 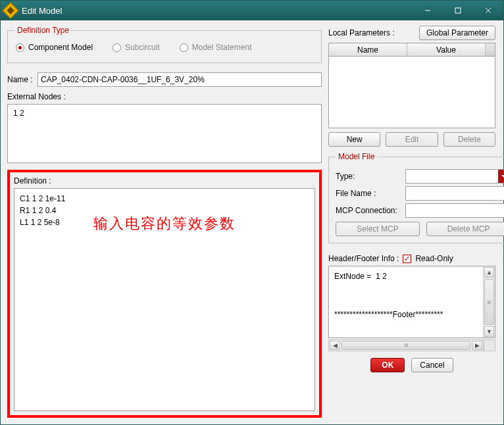 I want to click on scroll-corner, so click(x=490, y=345).